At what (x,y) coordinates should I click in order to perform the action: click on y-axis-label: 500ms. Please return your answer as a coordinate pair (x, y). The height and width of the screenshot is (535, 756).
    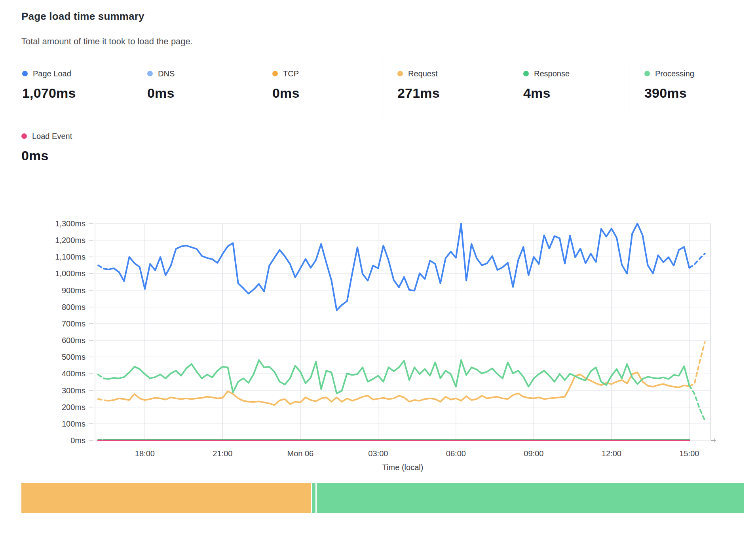
    Looking at the image, I should click on (74, 357).